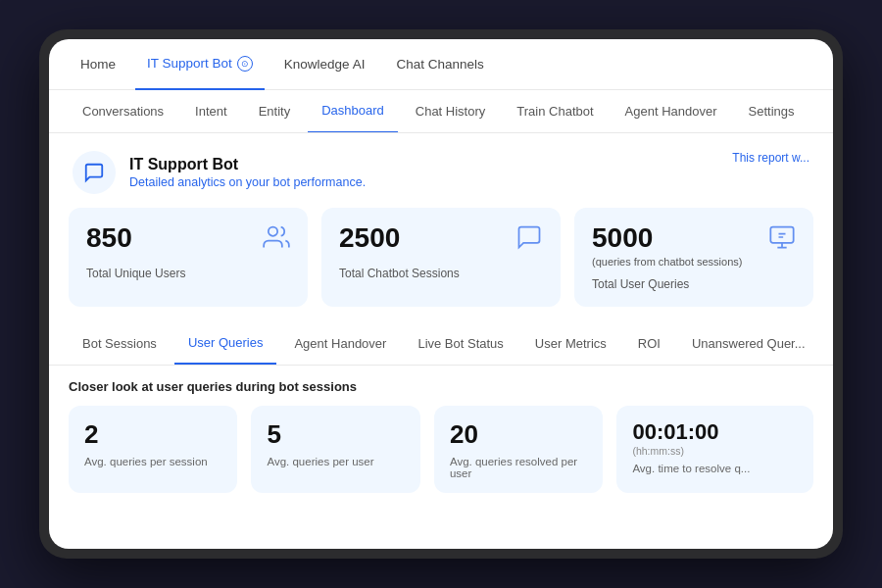 This screenshot has width=882, height=588. Describe the element at coordinates (188, 257) in the screenshot. I see `stat-card-unique-users: 850 Total Unique Users` at that location.